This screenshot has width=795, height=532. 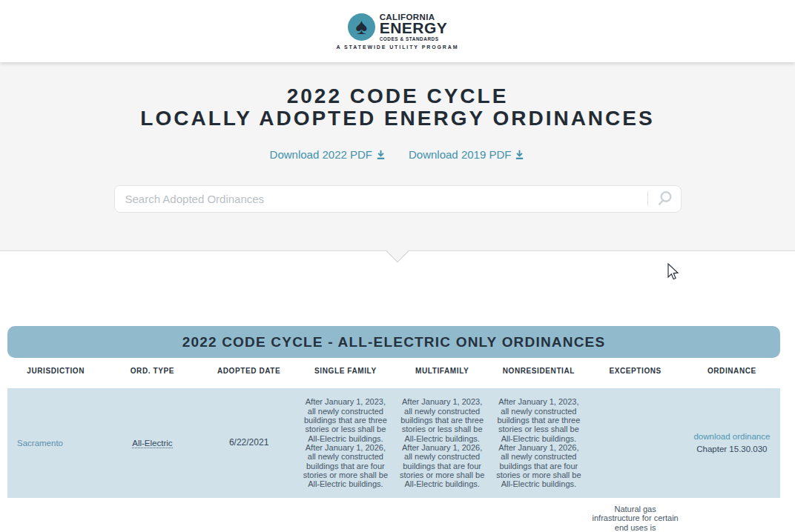 I want to click on col-header-ordinance: ORDINANCE, so click(x=732, y=370).